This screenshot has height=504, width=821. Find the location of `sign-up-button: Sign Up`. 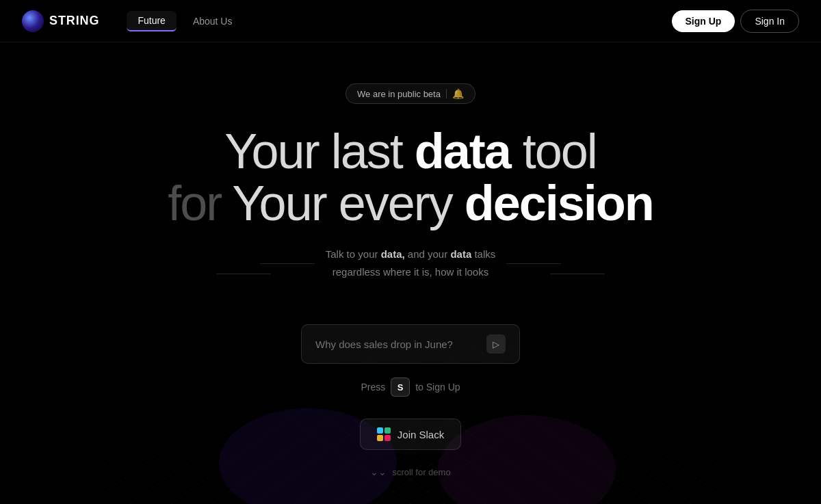

sign-up-button: Sign Up is located at coordinates (703, 21).